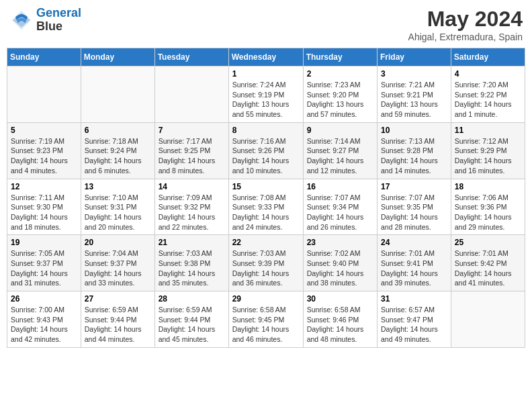 This screenshot has width=532, height=411. What do you see at coordinates (481, 150) in the screenshot?
I see `sunset-text: Sunset: 9:29 PM` at bounding box center [481, 150].